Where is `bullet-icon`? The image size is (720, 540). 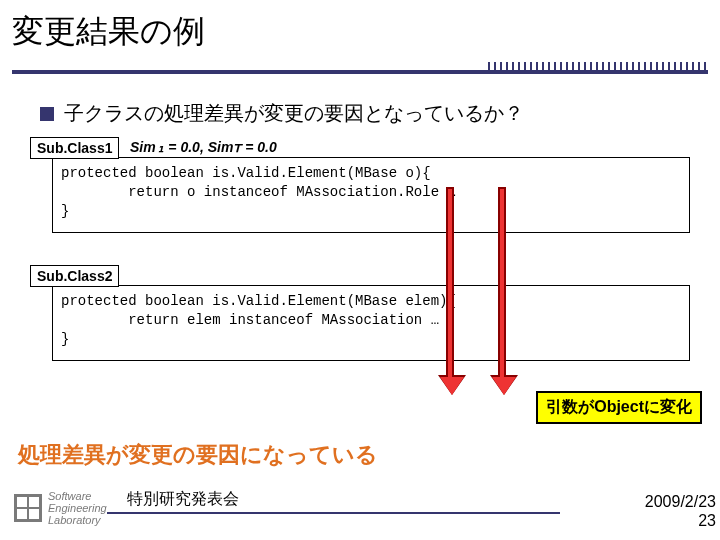
bullet-icon is located at coordinates (47, 114).